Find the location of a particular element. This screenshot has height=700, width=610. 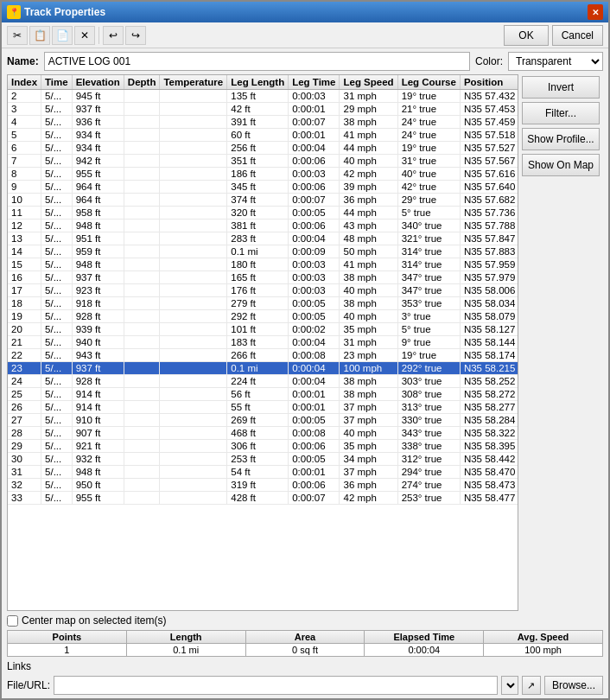

table-row: 95/...964 ft345 ft0:00:0639 mph42° trueN… is located at coordinates (263, 187).